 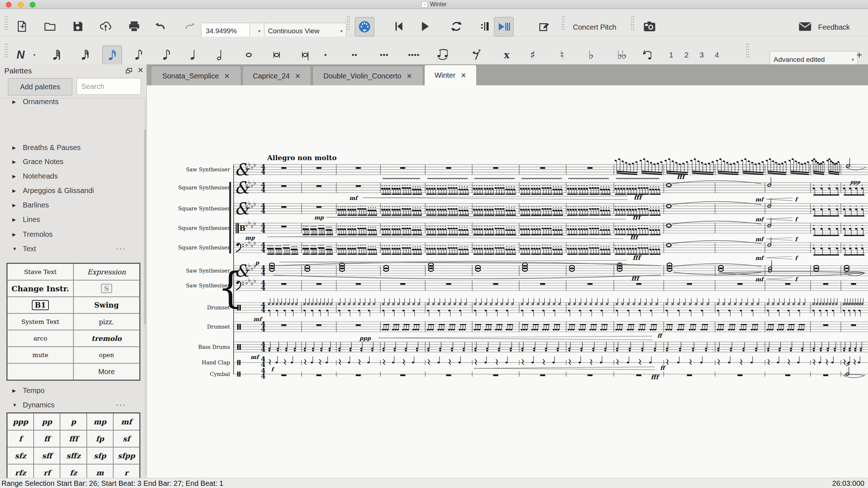 I want to click on palette-cell-arco: arco, so click(x=41, y=338).